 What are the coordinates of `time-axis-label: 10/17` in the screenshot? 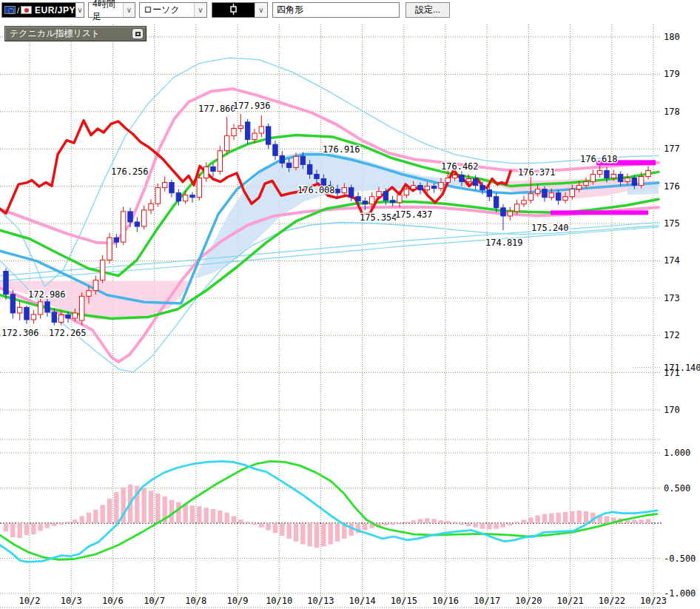 It's located at (487, 601).